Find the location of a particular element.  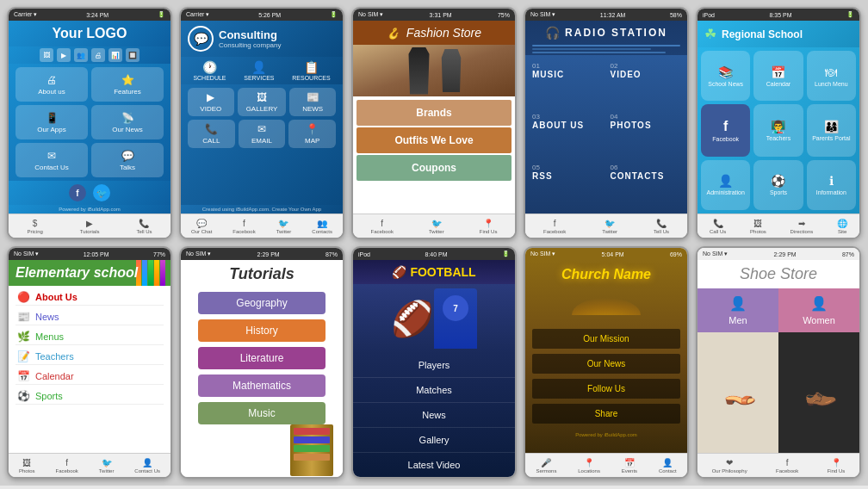

calendar-item-6: 📅 Calendar is located at coordinates (90, 377).